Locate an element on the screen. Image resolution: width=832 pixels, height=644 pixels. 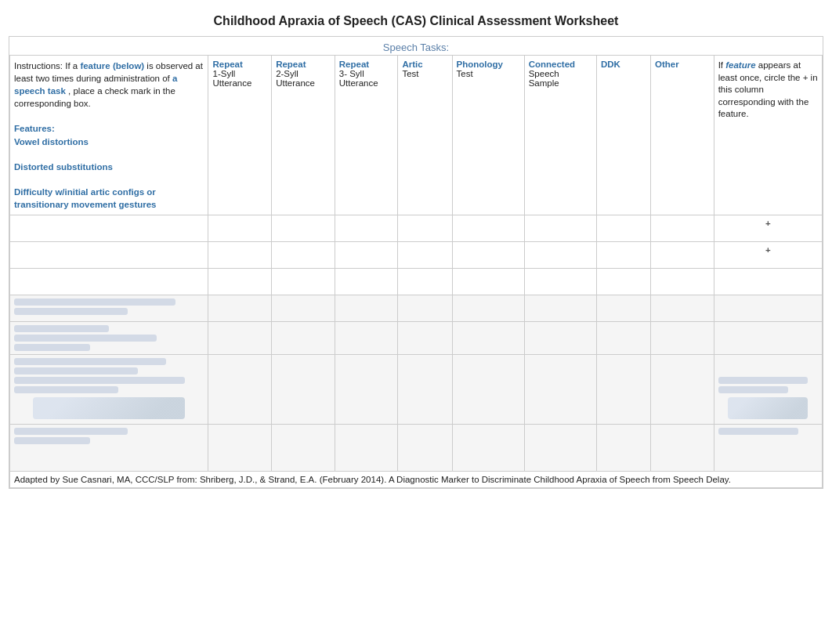
phon-vowel is located at coordinates (488, 229).